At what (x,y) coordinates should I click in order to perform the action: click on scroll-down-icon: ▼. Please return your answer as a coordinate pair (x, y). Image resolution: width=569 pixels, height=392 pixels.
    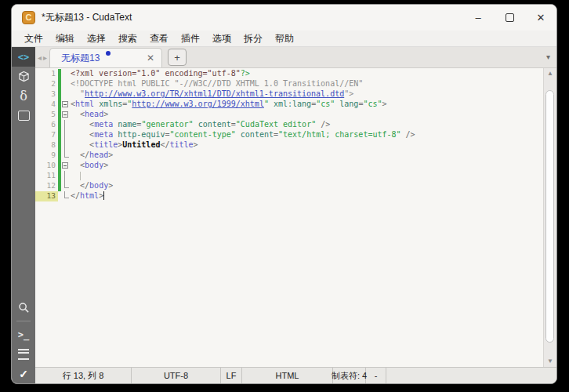
    Looking at the image, I should click on (550, 361).